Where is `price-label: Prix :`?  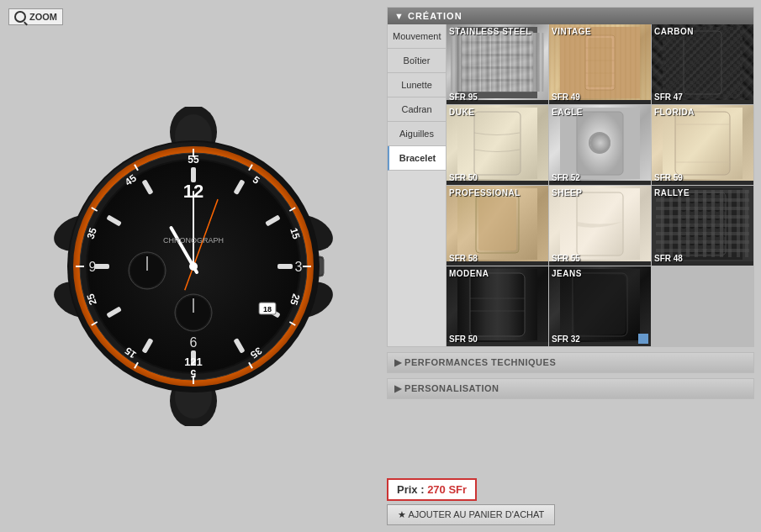 price-label: Prix : is located at coordinates (412, 489).